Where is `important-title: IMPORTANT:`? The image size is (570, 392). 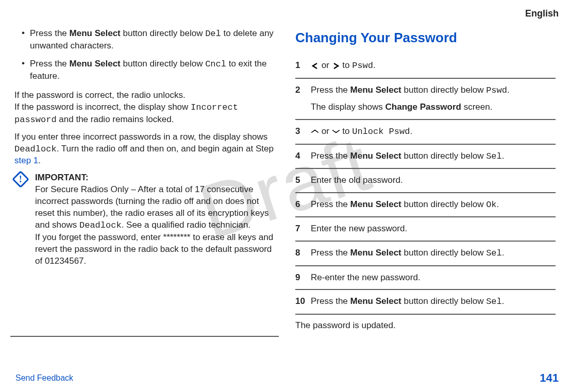
important-title: IMPORTANT: is located at coordinates (155, 178).